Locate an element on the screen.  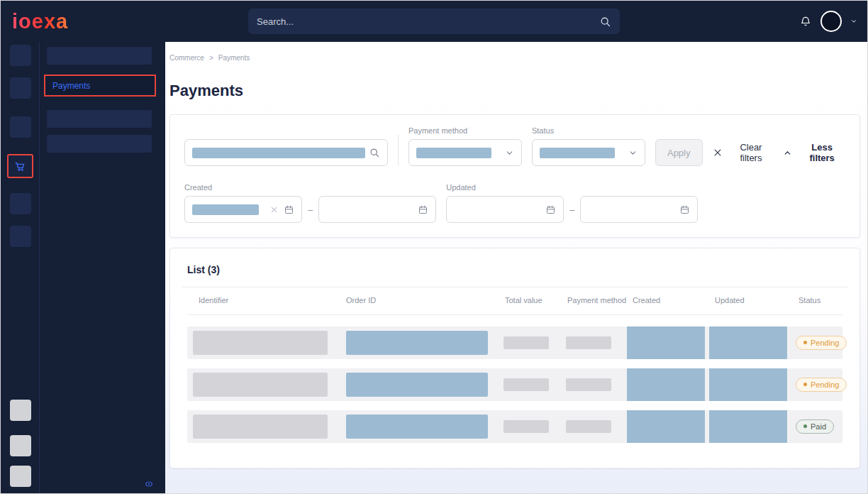
column-identifier: Identifier is located at coordinates (264, 301).